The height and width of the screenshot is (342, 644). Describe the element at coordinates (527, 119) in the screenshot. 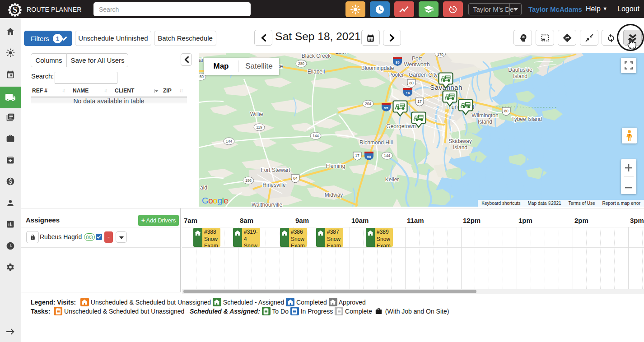

I see `svg-text: Tybee Island` at that location.